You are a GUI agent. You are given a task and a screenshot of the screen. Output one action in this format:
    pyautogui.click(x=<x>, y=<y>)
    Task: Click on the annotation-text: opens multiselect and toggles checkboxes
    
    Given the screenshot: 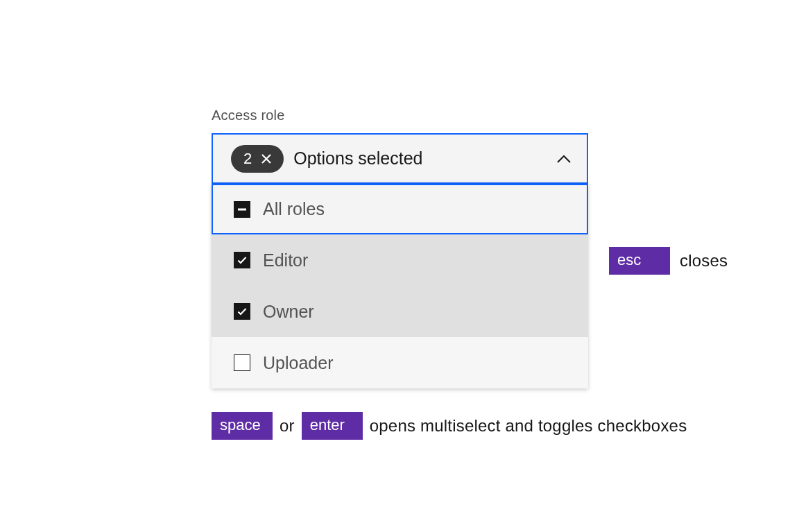 What is the action you would take?
    pyautogui.click(x=529, y=426)
    